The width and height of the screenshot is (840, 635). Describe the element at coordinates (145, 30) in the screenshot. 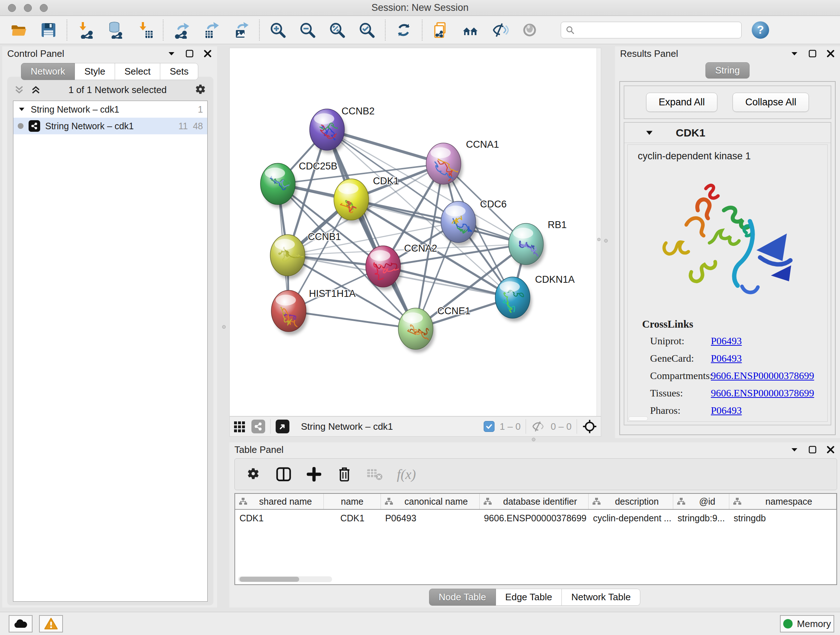

I see `import-table-file-icon` at that location.